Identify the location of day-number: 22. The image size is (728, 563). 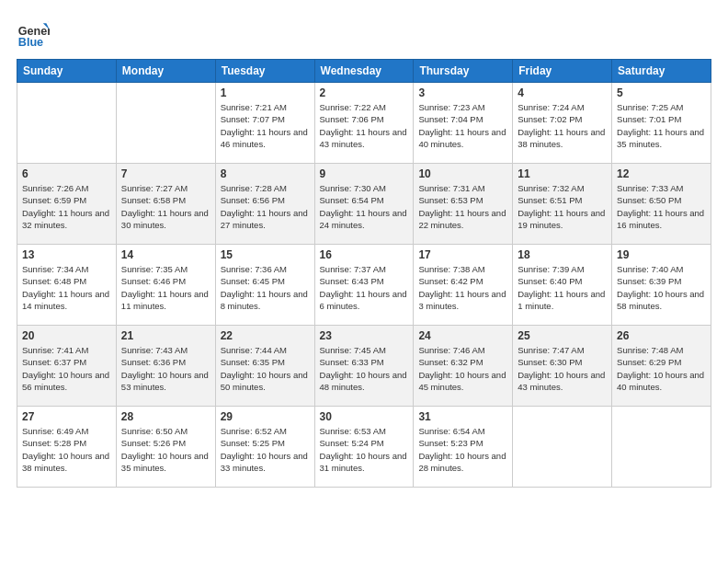
(265, 336).